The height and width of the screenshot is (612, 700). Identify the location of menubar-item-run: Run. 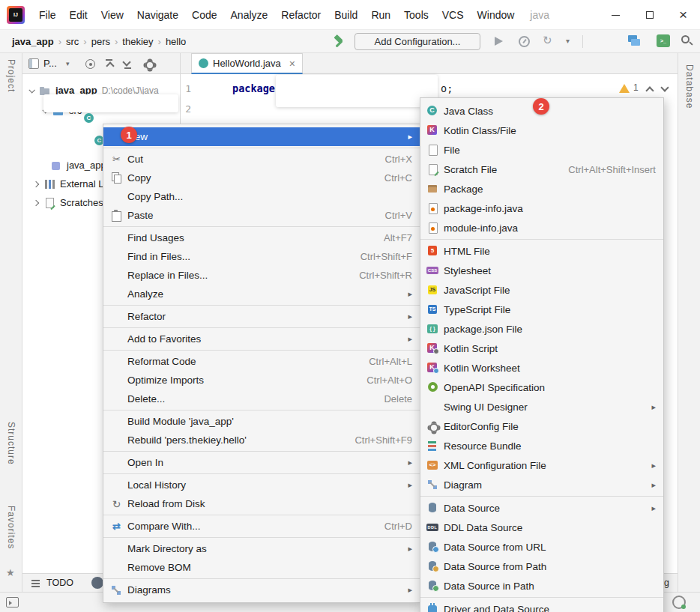
(381, 15).